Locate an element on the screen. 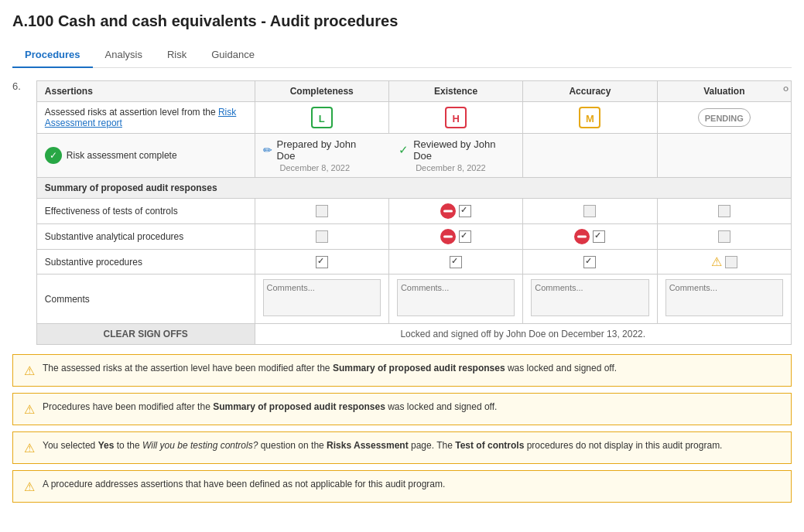 Image resolution: width=804 pixels, height=532 pixels. controls-label: Effectiveness of tests of controls is located at coordinates (145, 212).